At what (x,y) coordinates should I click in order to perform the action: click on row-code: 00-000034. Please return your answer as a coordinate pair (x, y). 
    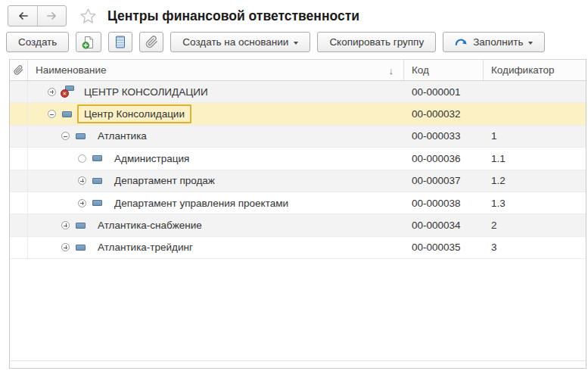
    Looking at the image, I should click on (443, 225).